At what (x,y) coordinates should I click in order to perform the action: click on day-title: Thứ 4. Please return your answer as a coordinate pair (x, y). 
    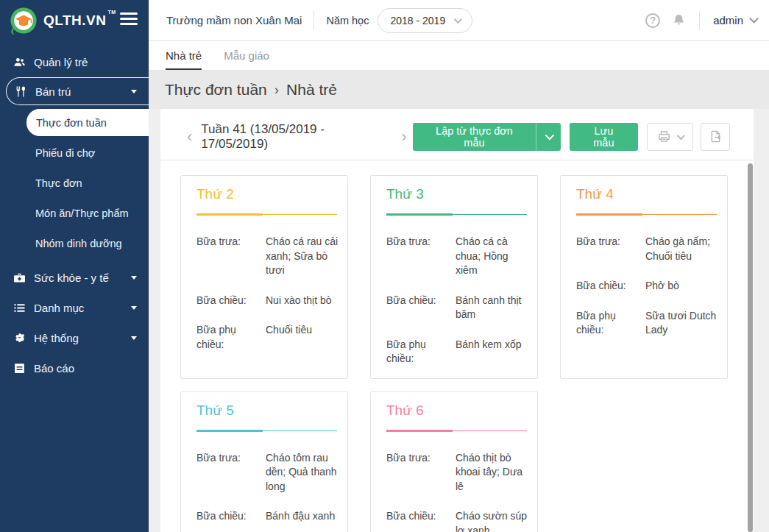
    Looking at the image, I should click on (646, 194).